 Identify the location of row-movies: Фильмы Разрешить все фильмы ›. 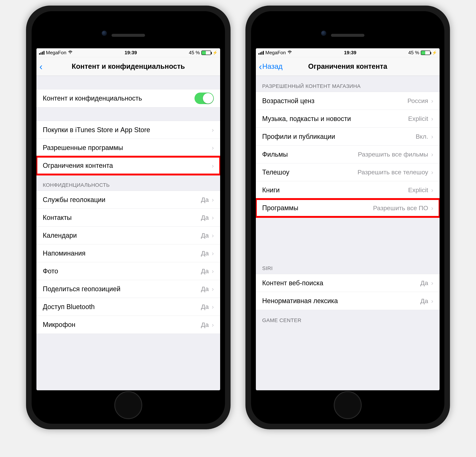
(348, 154).